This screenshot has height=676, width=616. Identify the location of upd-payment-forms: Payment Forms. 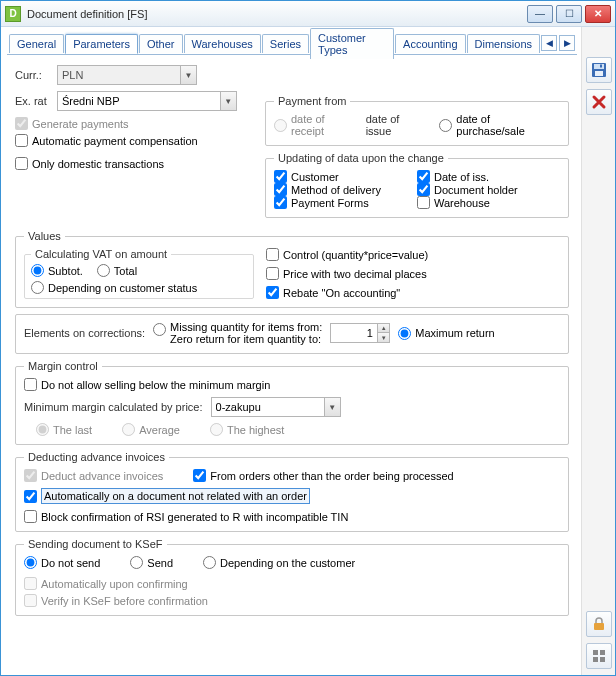
(346, 202).